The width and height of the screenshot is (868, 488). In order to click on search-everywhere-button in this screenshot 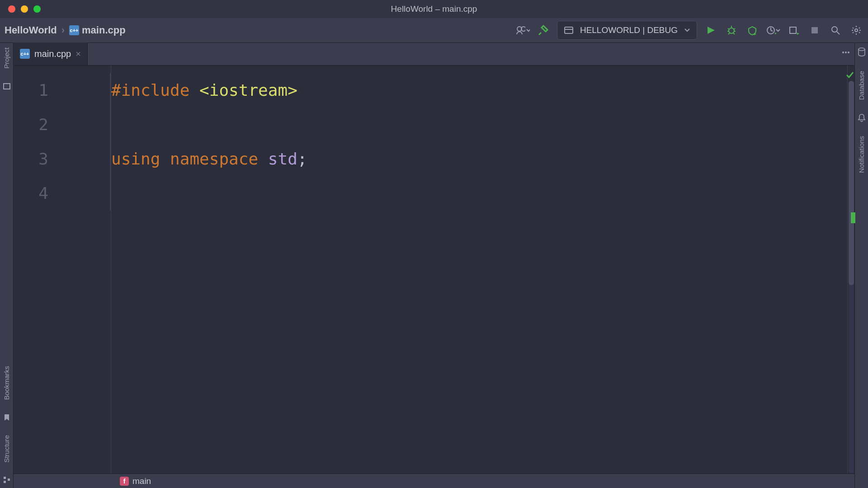, I will do `click(835, 30)`.